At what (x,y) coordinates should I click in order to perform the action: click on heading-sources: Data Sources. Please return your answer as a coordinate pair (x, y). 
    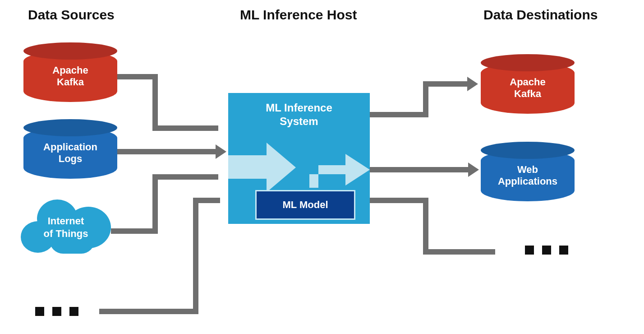
    Looking at the image, I should click on (71, 15).